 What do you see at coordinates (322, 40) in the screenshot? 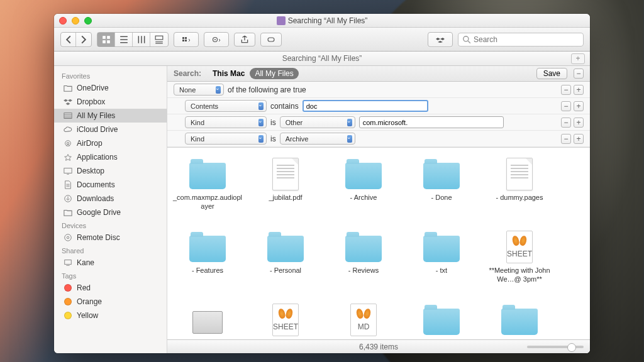
I see `toolbar` at bounding box center [322, 40].